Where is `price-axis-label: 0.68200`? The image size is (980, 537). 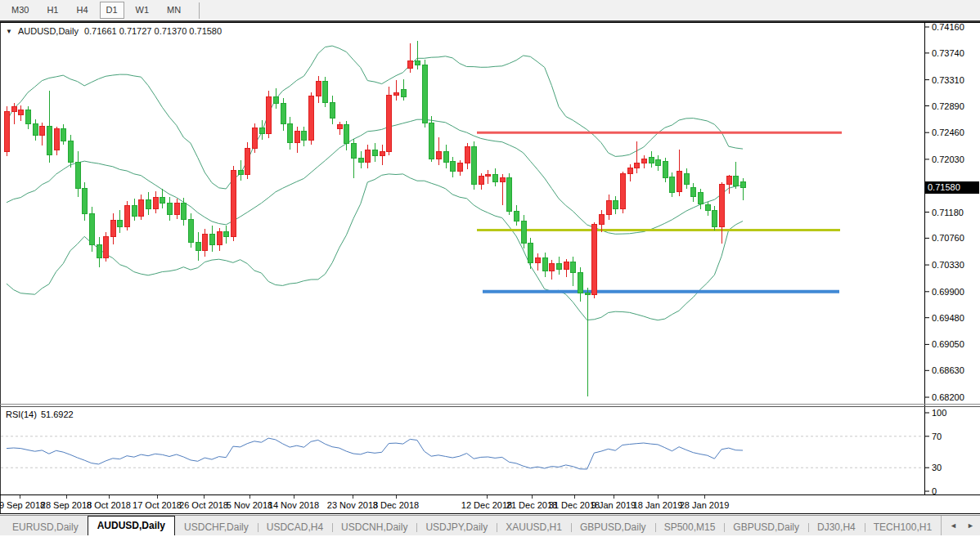
price-axis-label: 0.68200 is located at coordinates (948, 397).